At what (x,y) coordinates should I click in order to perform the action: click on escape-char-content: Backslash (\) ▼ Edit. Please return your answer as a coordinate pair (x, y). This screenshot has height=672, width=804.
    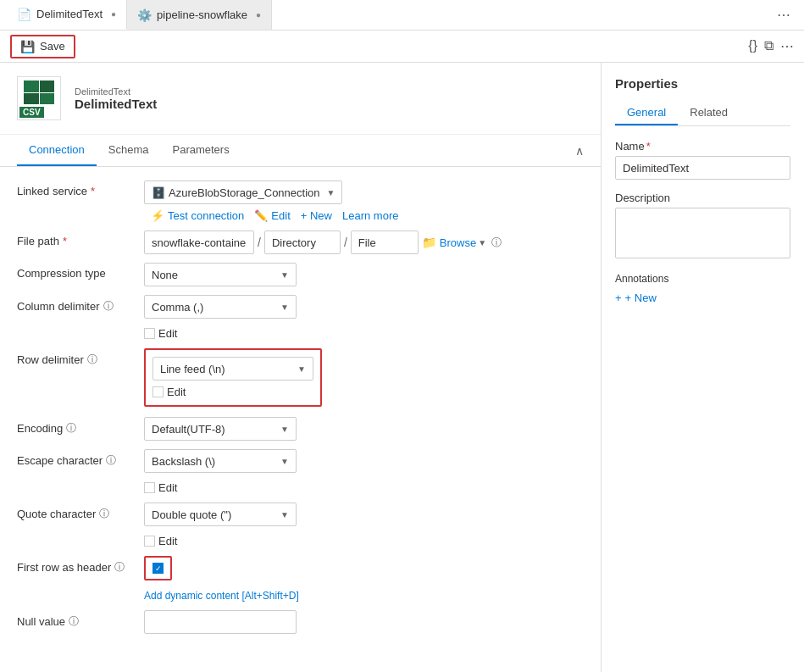
    Looking at the image, I should click on (364, 471).